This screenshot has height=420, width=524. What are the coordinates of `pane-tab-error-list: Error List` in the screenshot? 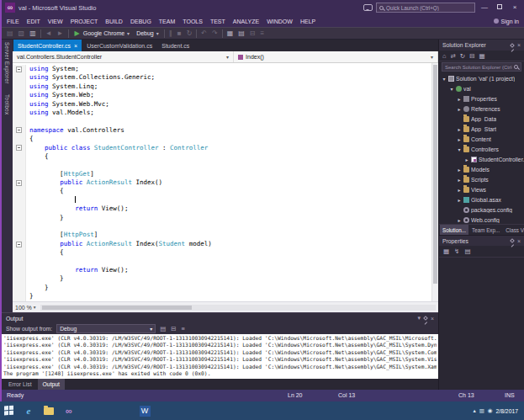 It's located at (20, 384).